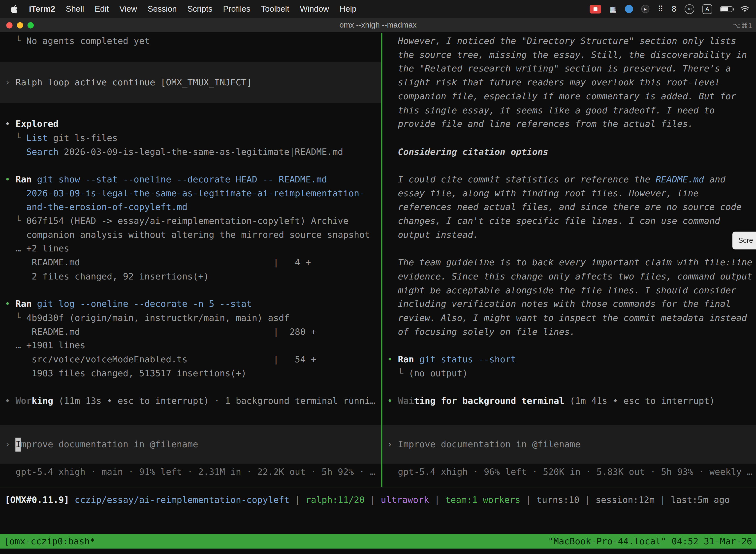 This screenshot has height=554, width=756. I want to click on zoom-window-button, so click(31, 25).